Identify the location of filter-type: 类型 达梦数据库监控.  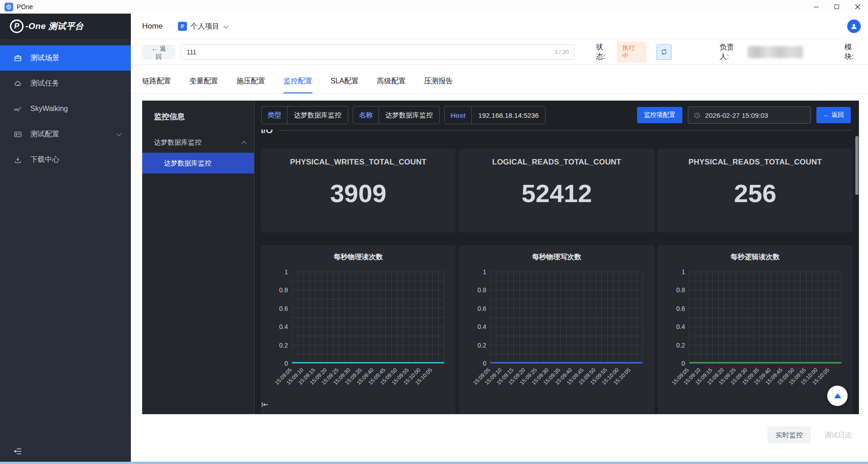
(305, 115).